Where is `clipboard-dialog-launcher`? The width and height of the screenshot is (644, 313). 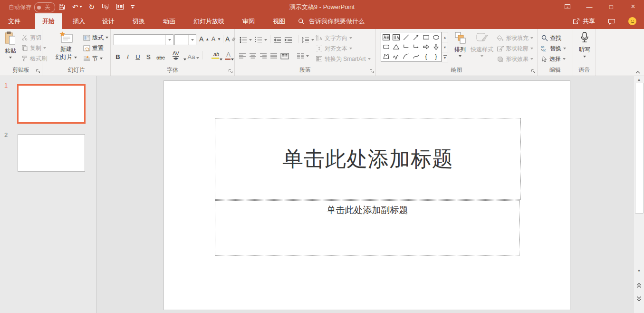
clipboard-dialog-launcher is located at coordinates (38, 71).